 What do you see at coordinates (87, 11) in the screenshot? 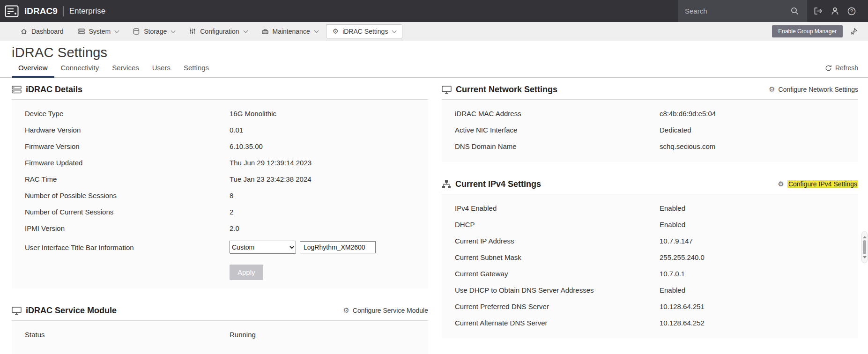
I see `edition-label: Enterprise` at bounding box center [87, 11].